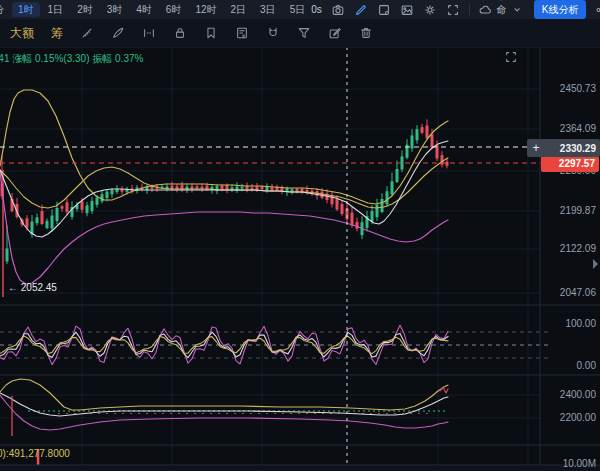 The width and height of the screenshot is (600, 471). Describe the element at coordinates (239, 10) in the screenshot. I see `timeframe-tab-2日: 2日` at that location.